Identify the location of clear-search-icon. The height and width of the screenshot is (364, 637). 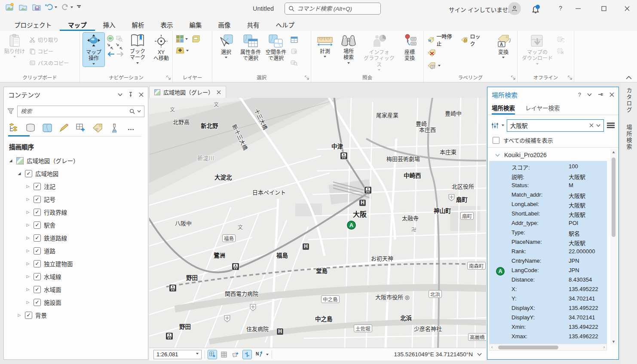
(591, 125).